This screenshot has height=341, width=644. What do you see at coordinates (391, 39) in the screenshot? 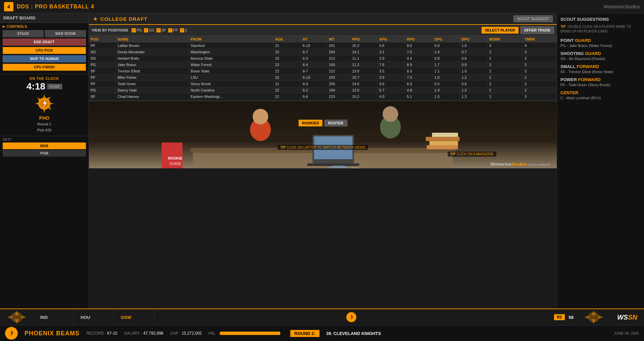
I see `col-apg: APG` at bounding box center [391, 39].